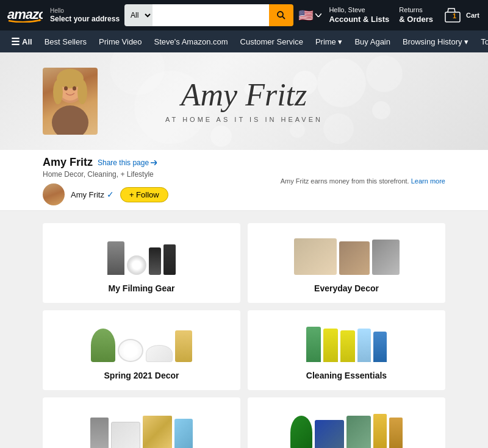  Describe the element at coordinates (428, 181) in the screenshot. I see `learn-more-link: Learn more` at that location.